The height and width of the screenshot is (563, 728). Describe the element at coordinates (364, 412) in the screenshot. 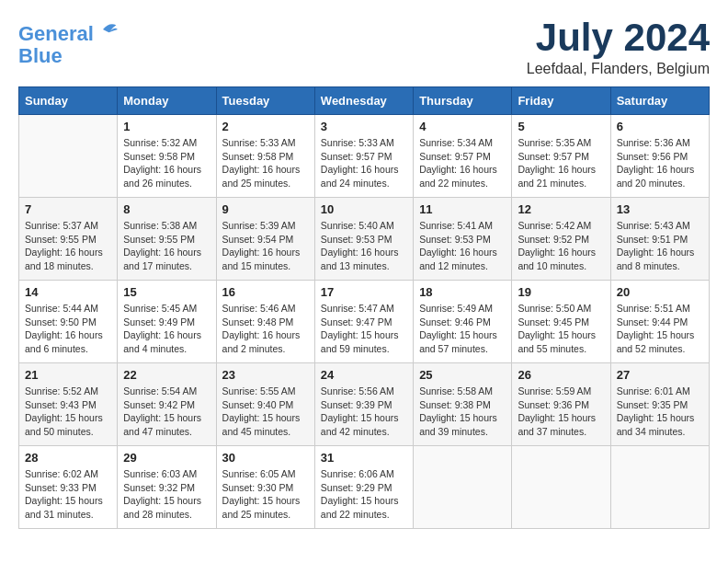

I see `day-info: Sunrise: 5:56 AM Sunset: 9:39 PM Dayligh…` at that location.